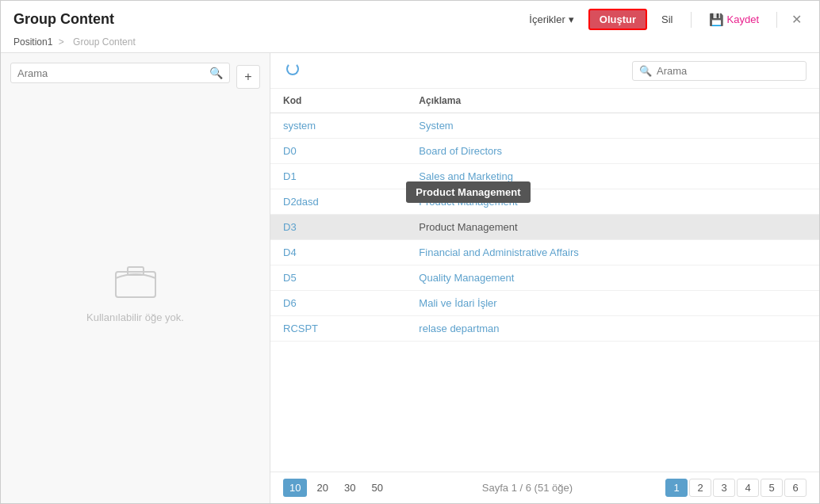  I want to click on cell-kod: D2dasd, so click(338, 202).